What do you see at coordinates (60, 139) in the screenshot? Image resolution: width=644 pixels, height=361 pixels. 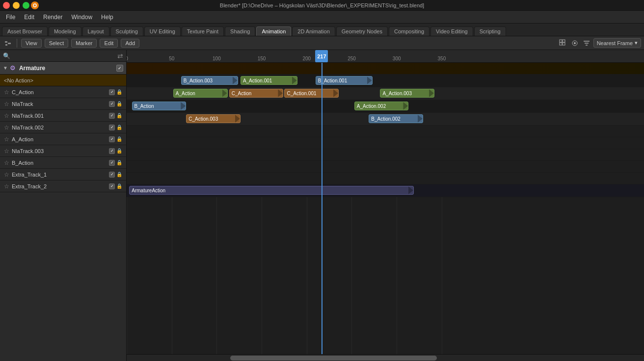 I see `track-name-a-action: A_Action` at bounding box center [60, 139].